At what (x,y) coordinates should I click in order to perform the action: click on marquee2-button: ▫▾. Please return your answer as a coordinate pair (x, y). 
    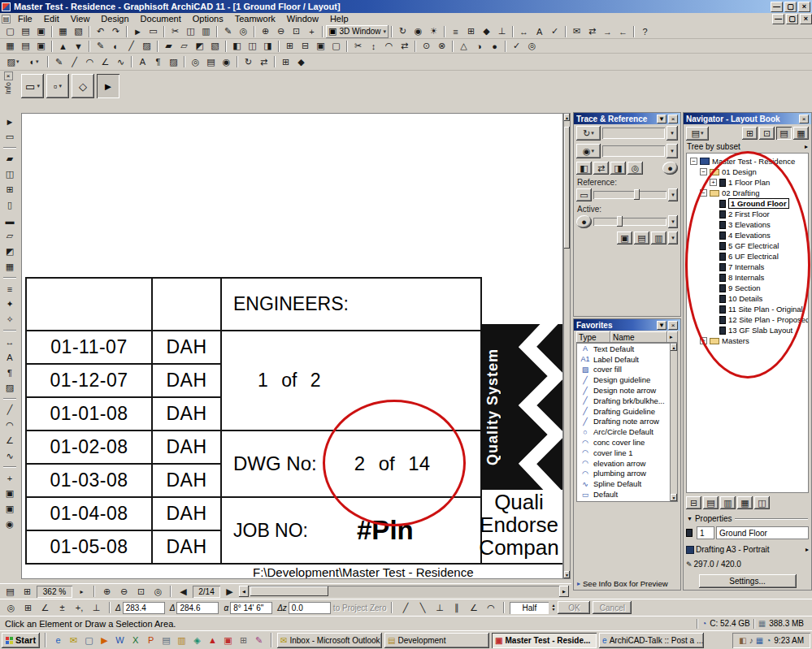
    Looking at the image, I should click on (58, 86).